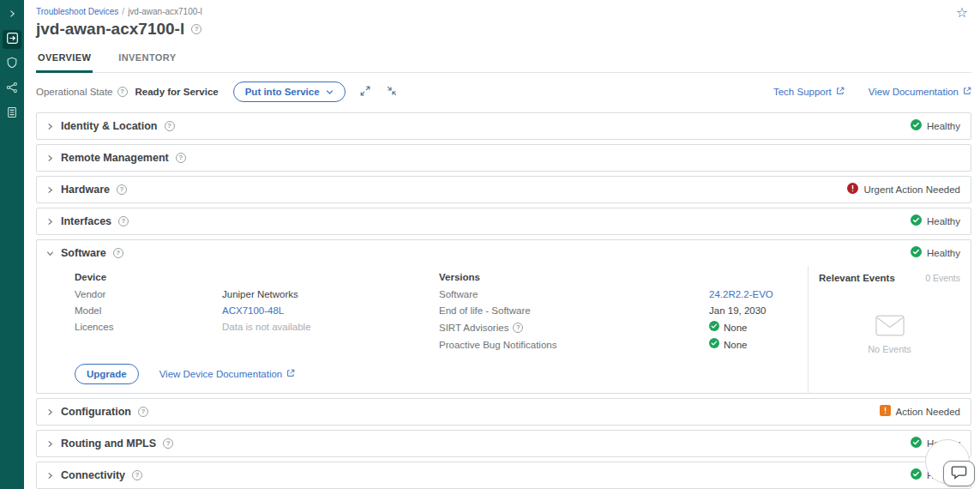 This screenshot has height=489, width=980. I want to click on bug-notifications-value: None, so click(729, 345).